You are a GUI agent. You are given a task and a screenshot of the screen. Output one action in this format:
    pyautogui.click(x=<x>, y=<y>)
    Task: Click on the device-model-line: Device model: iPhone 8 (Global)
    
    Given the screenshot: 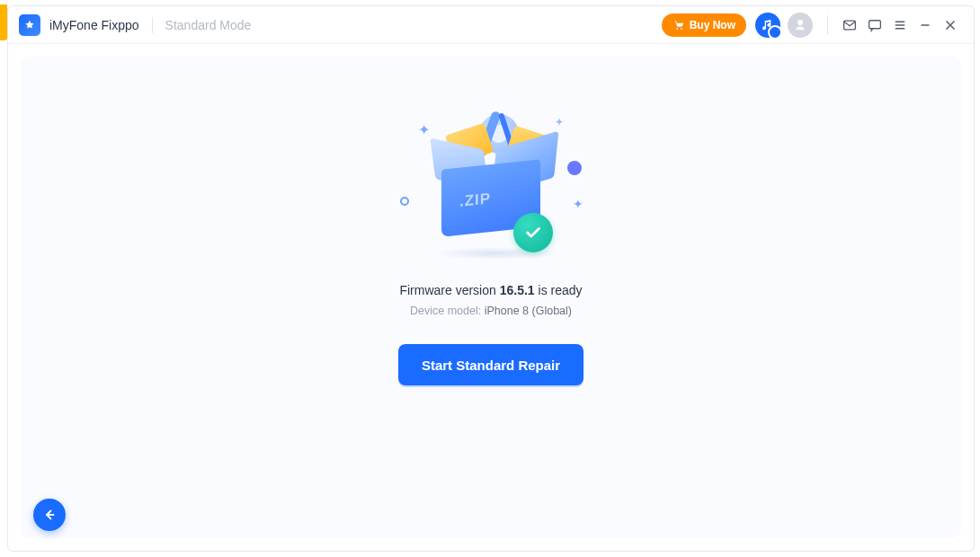 What is the action you would take?
    pyautogui.click(x=491, y=311)
    